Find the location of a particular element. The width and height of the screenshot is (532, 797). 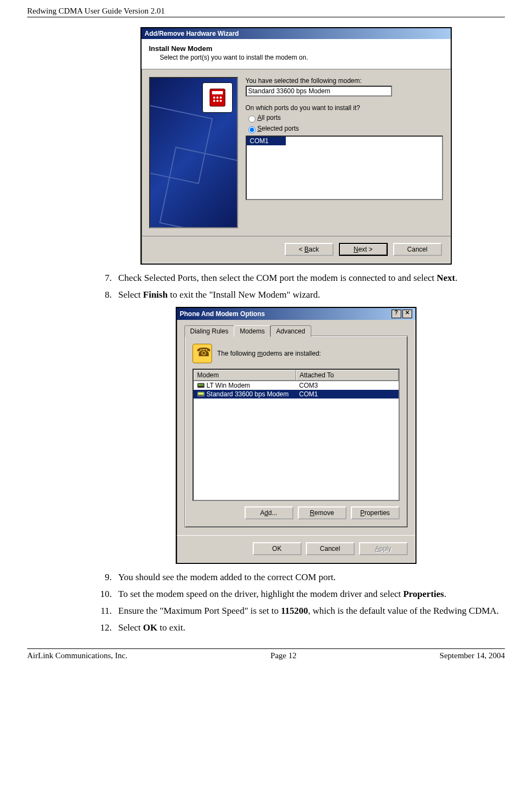

pnm-tab-panel: The following modems are installed: Mode… is located at coordinates (296, 432).